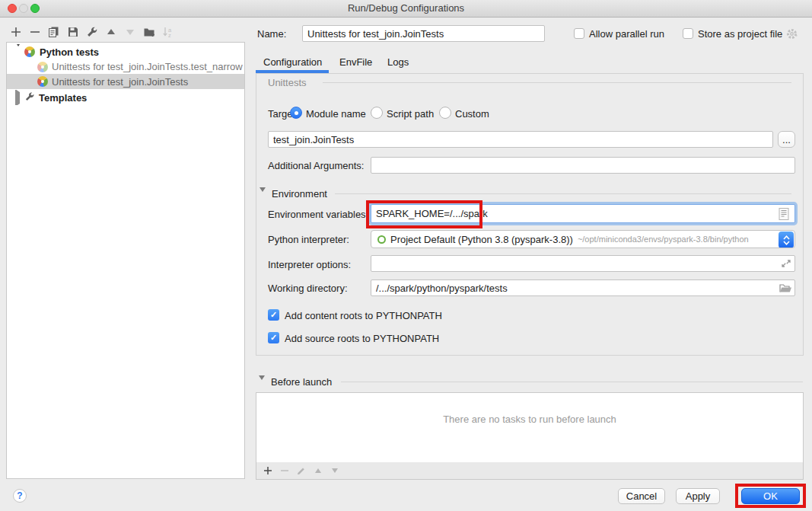 The width and height of the screenshot is (812, 511). I want to click on move-task-down-icon, so click(335, 471).